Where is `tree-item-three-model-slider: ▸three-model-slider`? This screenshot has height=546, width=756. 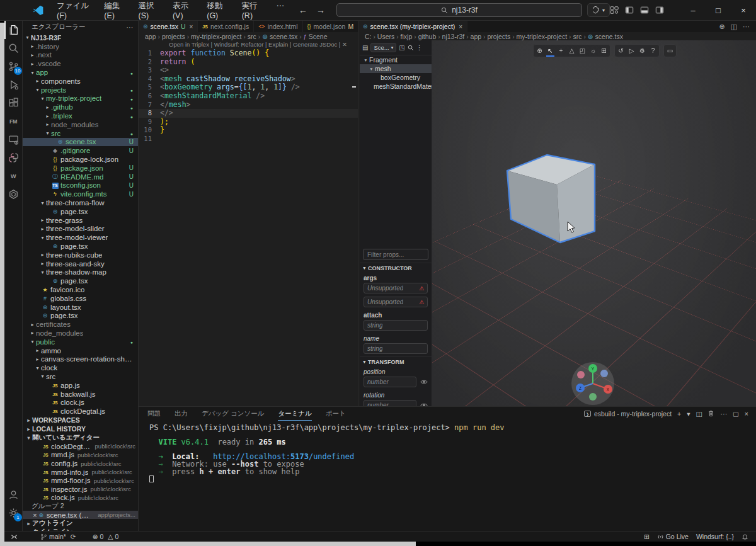
tree-item-three-model-slider: ▸three-model-slider is located at coordinates (81, 229).